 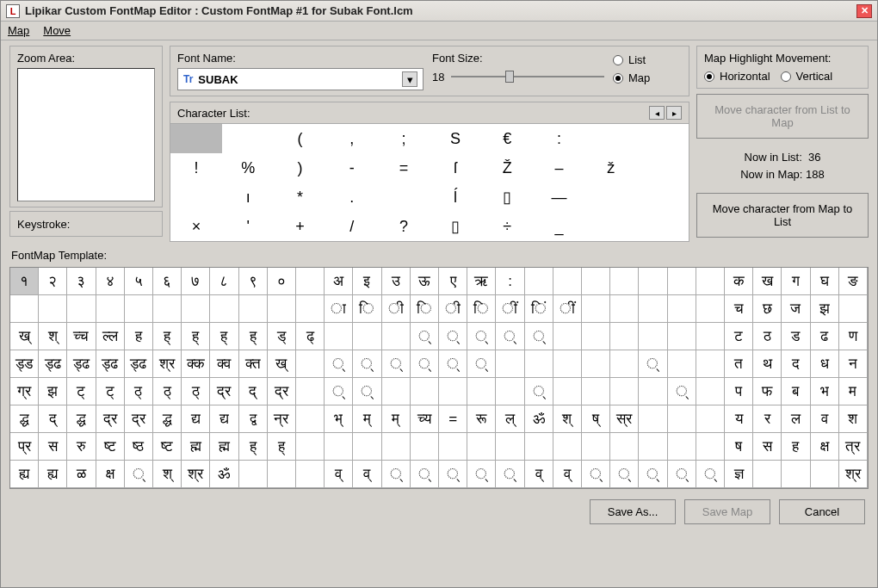 What do you see at coordinates (404, 139) in the screenshot?
I see `charlist-cell: ;` at bounding box center [404, 139].